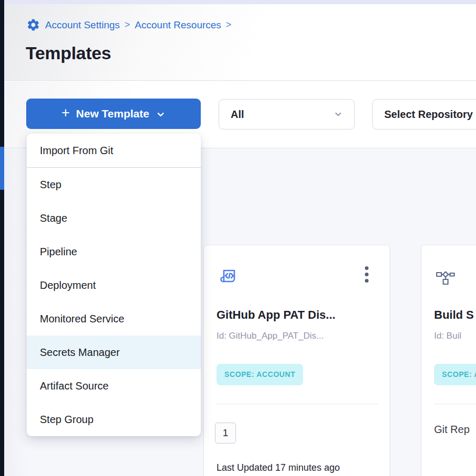 Image resolution: width=476 pixels, height=476 pixels. What do you see at coordinates (114, 419) in the screenshot?
I see `menu-item-step-group: Step Group` at bounding box center [114, 419].